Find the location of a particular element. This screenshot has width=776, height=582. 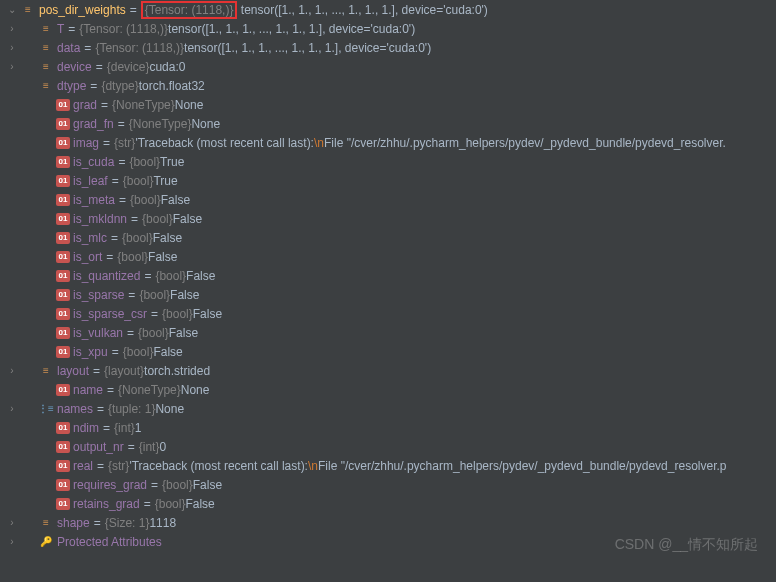

var-type: {str} is located at coordinates (124, 143).